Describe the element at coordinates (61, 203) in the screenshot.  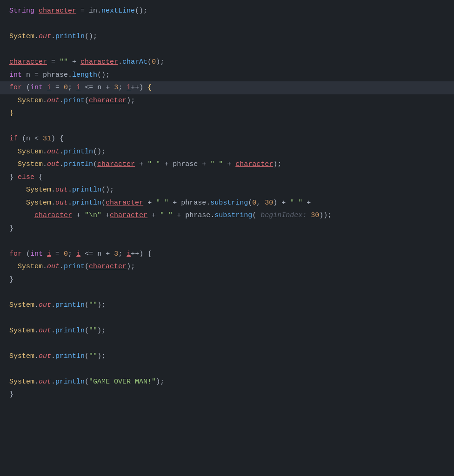
I see `var-out6: out` at that location.